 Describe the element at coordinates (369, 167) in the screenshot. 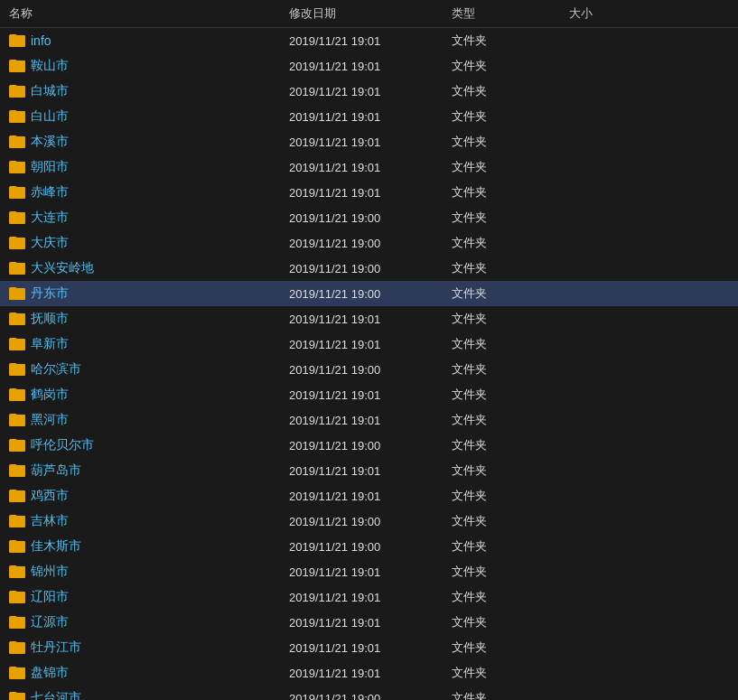

I see `table-row: 朝阳市2019/11/21 19:01文件夹` at that location.